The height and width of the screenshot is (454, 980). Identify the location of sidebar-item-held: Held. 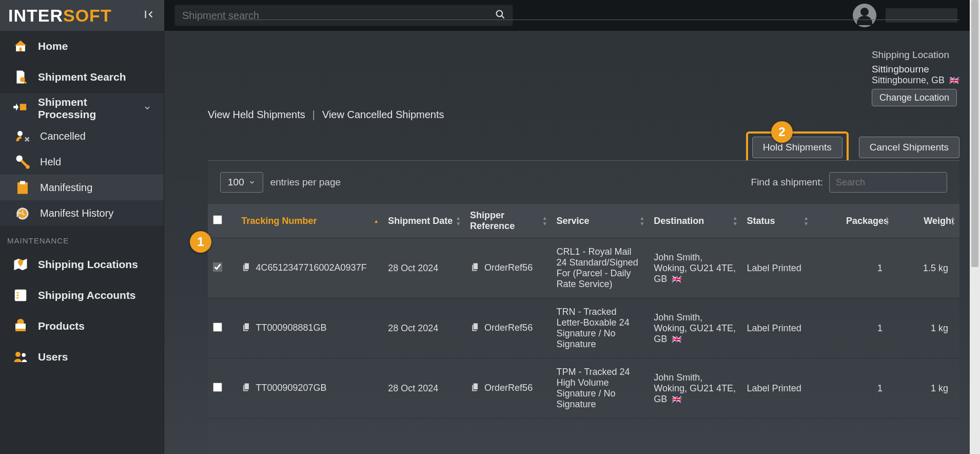
(82, 162).